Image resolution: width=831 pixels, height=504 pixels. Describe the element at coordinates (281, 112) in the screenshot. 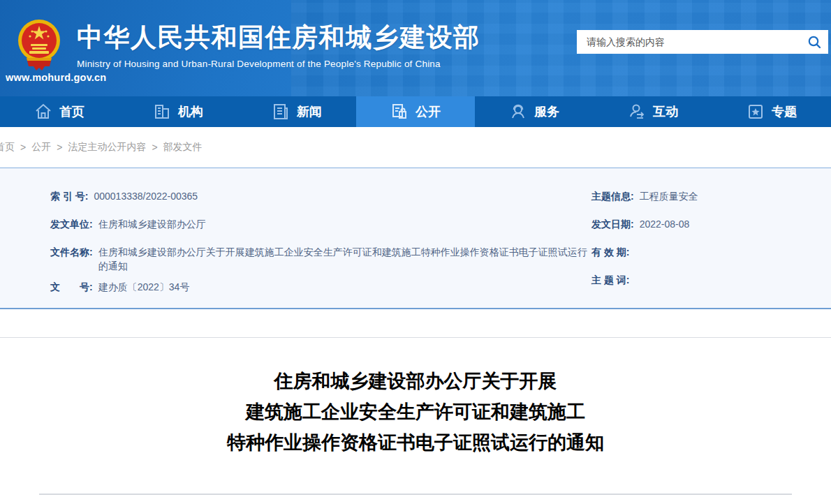

I see `news-icon` at that location.